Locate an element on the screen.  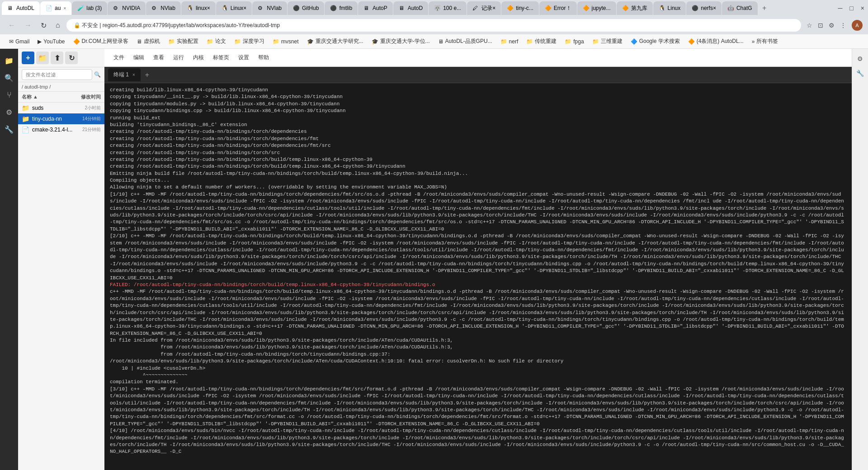
tab-nvidia1: ⚙ NVIDIA is located at coordinates (127, 8).